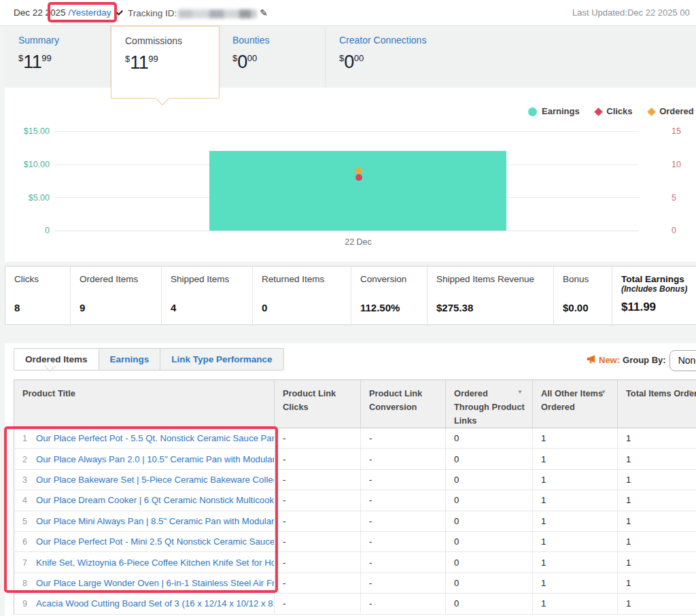 The height and width of the screenshot is (616, 696). Describe the element at coordinates (264, 13) in the screenshot. I see `edit-pencil-icon: ✎` at that location.